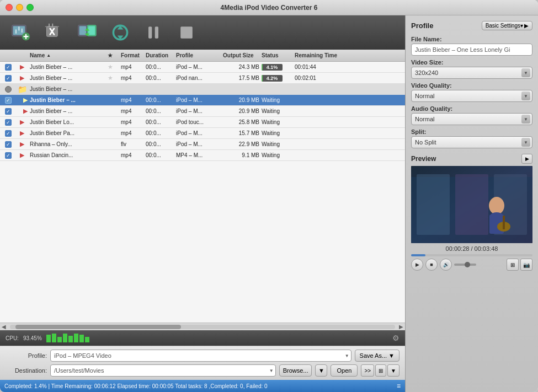  Describe the element at coordinates (277, 55) in the screenshot. I see `th-status: Status` at that location.